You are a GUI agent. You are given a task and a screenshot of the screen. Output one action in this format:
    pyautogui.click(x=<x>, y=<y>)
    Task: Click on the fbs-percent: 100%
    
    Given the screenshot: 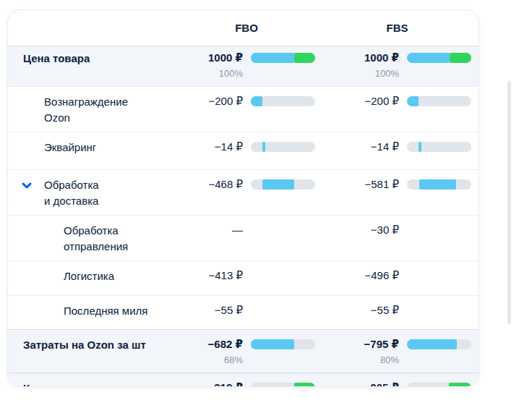 What is the action you would take?
    pyautogui.click(x=361, y=74)
    